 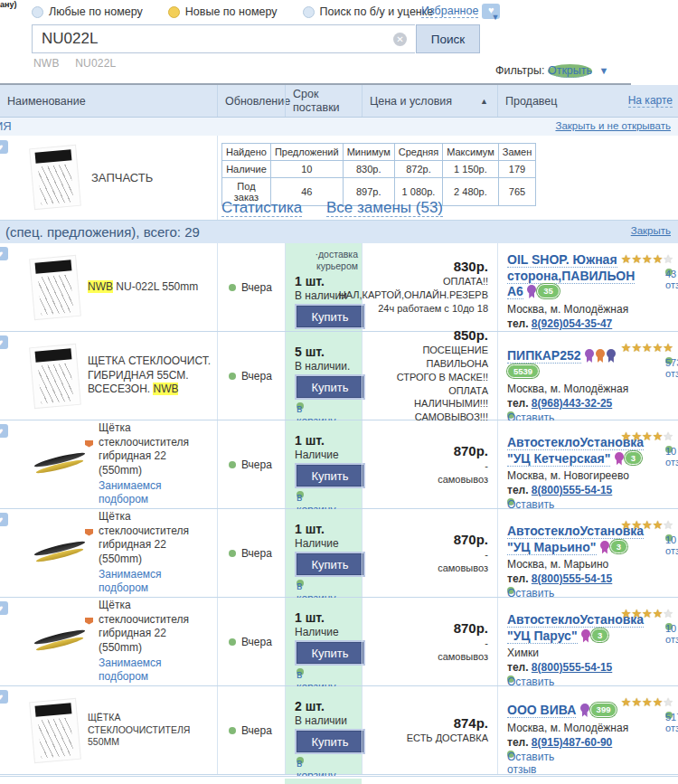 What do you see at coordinates (429, 376) in the screenshot?
I see `price-cell: 850р. ПОСЕЩЕНИЕ ПАВИЛЬОНА СТРОГО В МАСКЕ…` at bounding box center [429, 376].